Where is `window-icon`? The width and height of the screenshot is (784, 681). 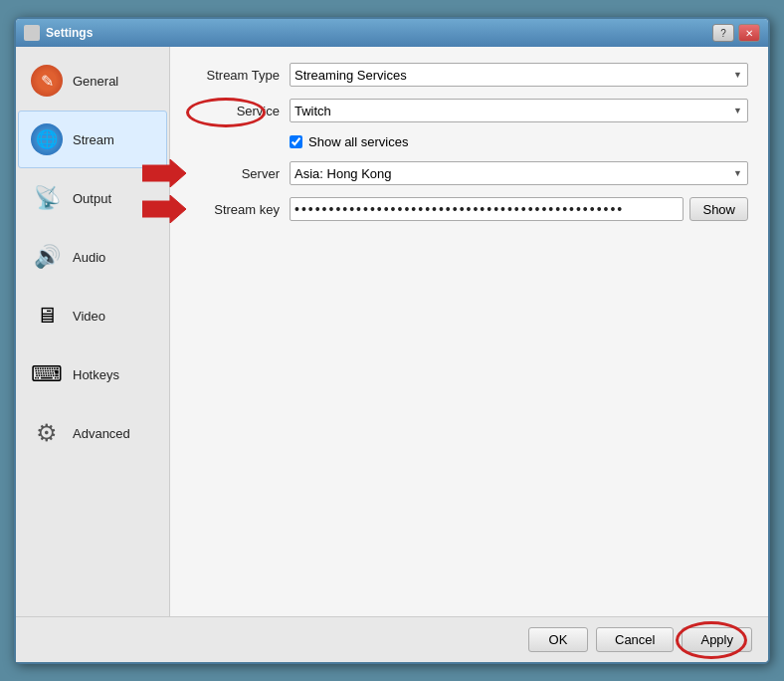 window-icon is located at coordinates (32, 33).